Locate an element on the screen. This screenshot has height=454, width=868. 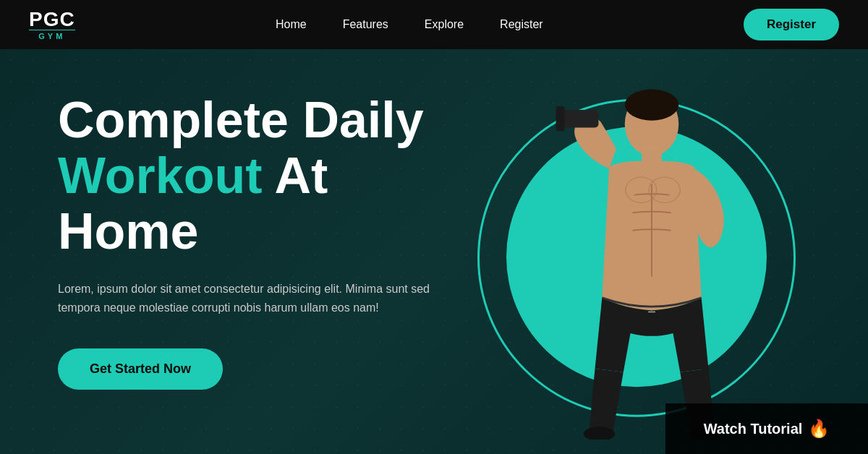
nav-links: Home Features Explore Register is located at coordinates (409, 25).